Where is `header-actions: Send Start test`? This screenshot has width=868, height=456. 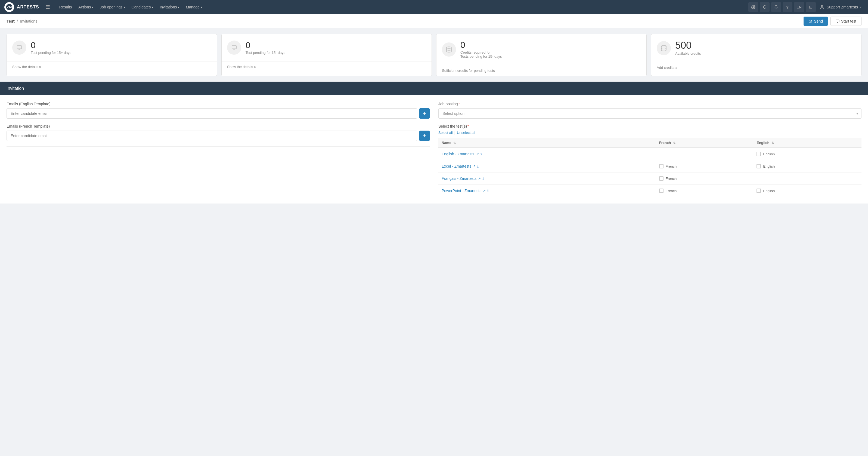 header-actions: Send Start test is located at coordinates (833, 21).